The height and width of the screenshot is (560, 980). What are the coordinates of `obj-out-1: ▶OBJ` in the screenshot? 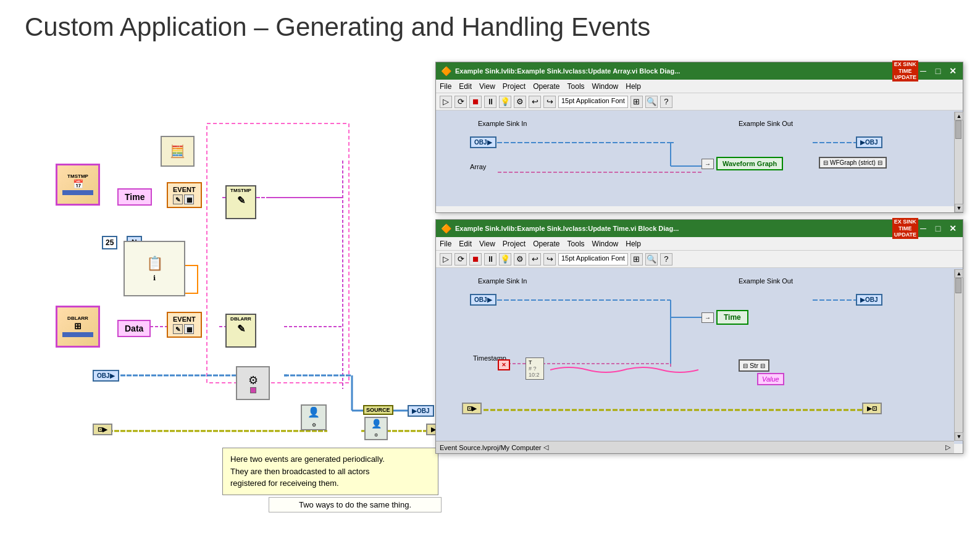 It's located at (869, 142).